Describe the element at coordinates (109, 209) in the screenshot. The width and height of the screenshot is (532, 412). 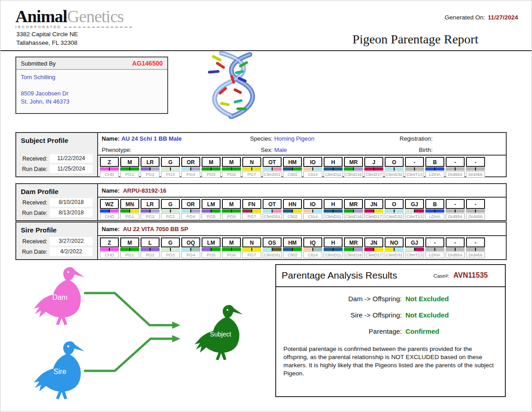
I see `marker-column: WZCHD` at that location.